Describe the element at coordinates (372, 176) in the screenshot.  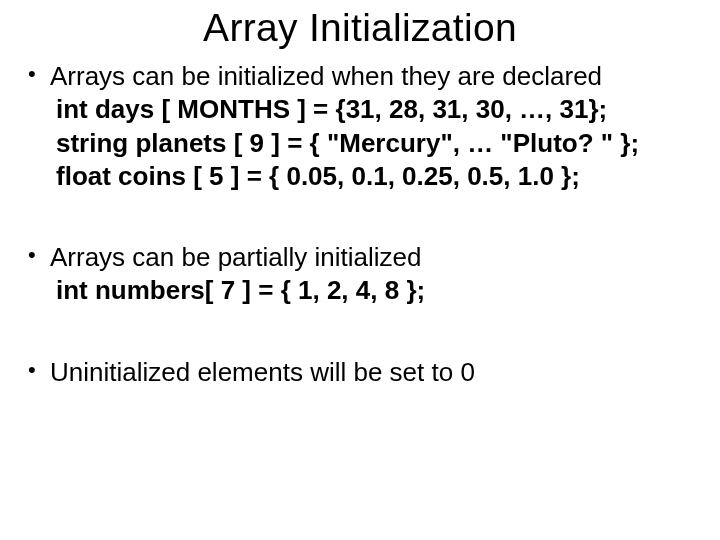
I see `code-line: float coins [ 5 ] = { 0.05, 0.1, 0.25, 0…` at that location.